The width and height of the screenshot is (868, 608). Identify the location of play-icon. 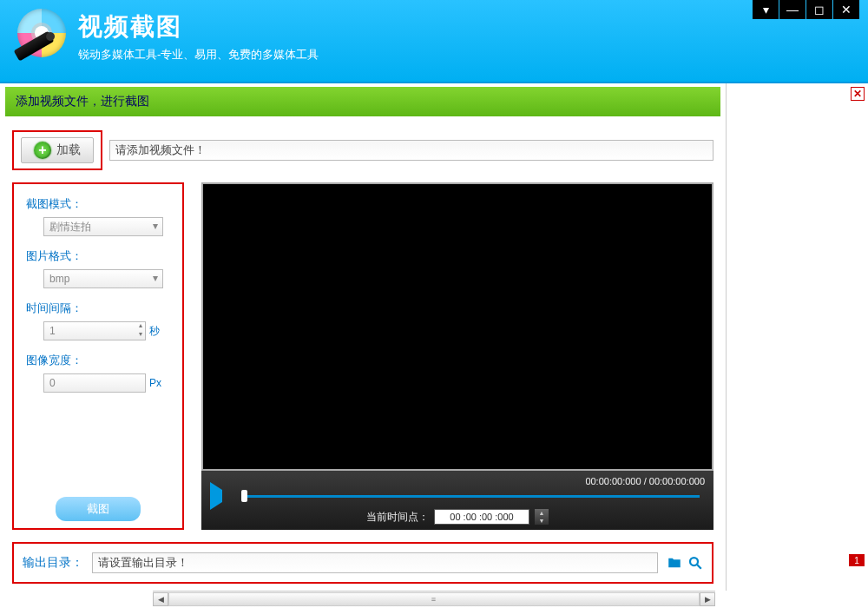
(216, 496).